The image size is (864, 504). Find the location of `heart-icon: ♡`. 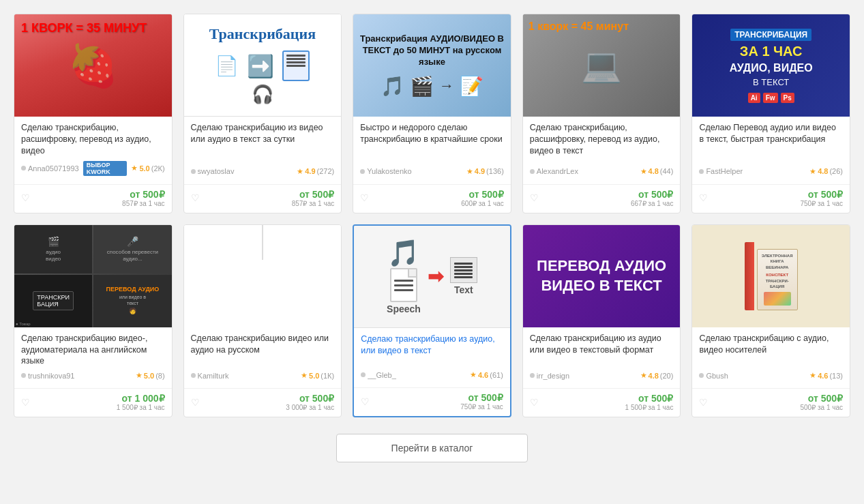

heart-icon: ♡ is located at coordinates (26, 198).